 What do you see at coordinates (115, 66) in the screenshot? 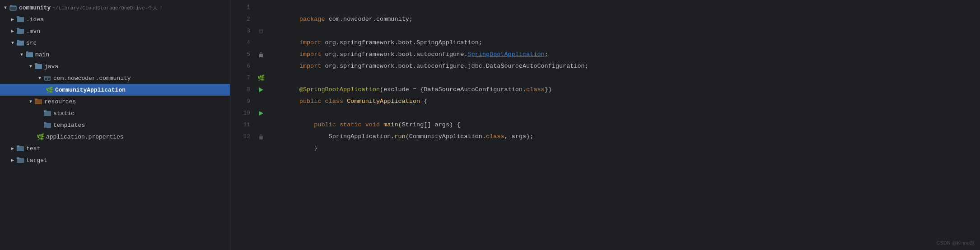
I see `tree-item-java: ▼ java` at bounding box center [115, 66].